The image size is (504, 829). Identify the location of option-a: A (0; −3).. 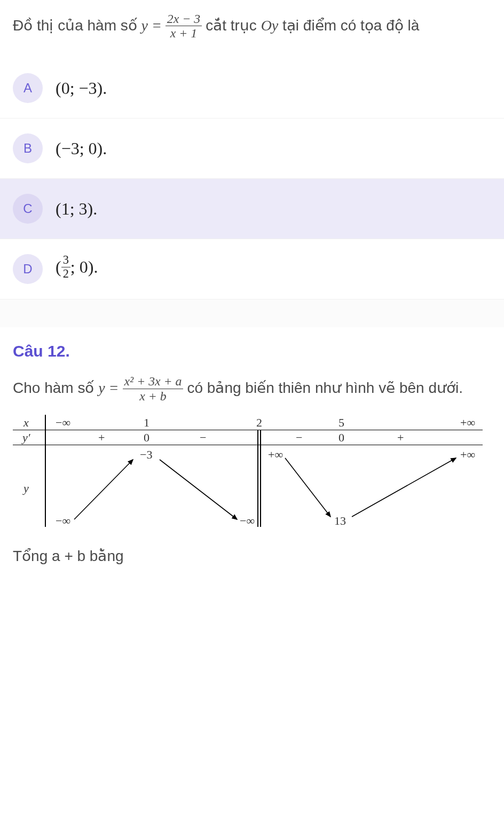
(252, 89).